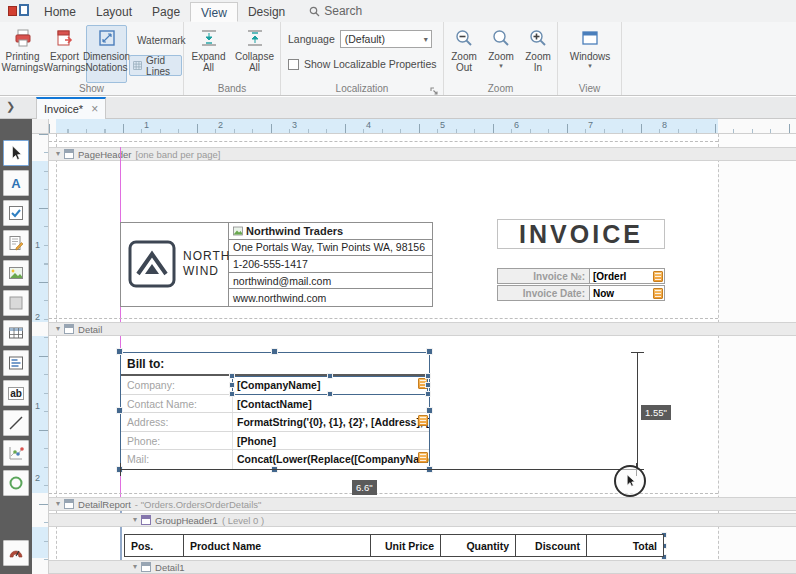  I want to click on vertical-ruler: 1 2 1 2, so click(40, 354).